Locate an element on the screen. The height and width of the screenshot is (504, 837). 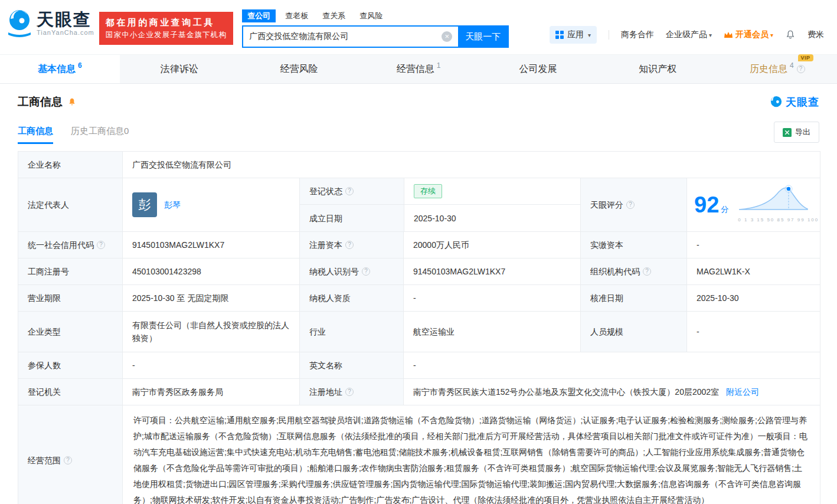
field-label: 注册资本 ? is located at coordinates (351, 245).